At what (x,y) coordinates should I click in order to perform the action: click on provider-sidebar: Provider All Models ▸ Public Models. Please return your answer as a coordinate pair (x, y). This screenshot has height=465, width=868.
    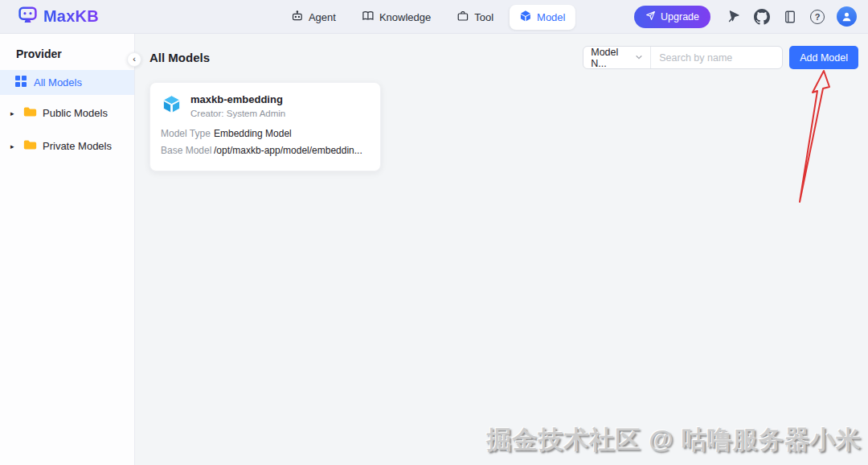
    Looking at the image, I should click on (68, 249).